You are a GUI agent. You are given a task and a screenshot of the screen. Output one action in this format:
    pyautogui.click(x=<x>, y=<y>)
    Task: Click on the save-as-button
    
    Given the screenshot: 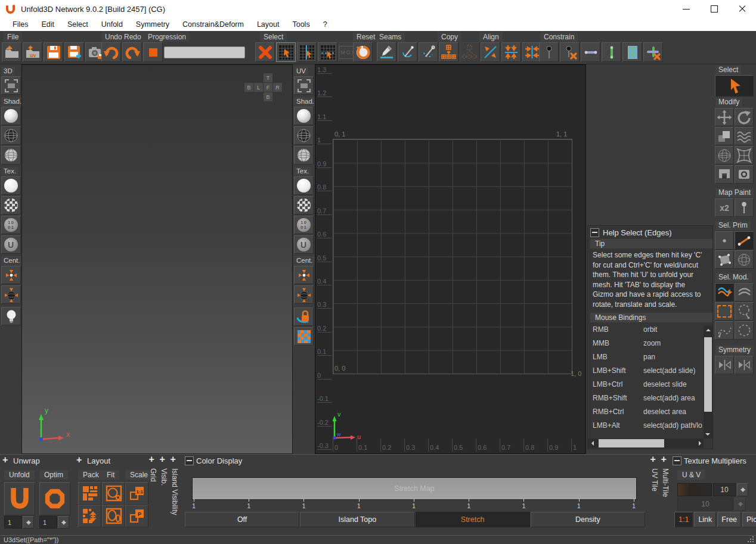 What is the action you would take?
    pyautogui.click(x=74, y=52)
    